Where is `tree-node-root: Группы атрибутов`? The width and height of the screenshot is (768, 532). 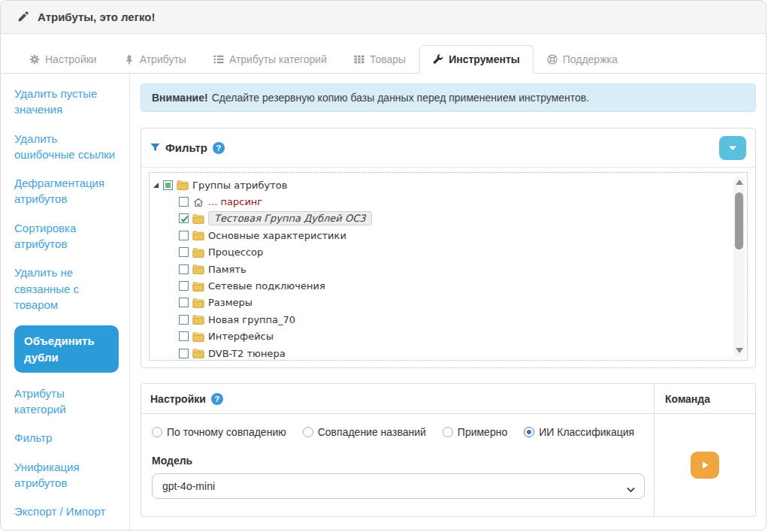
tree-node-root: Группы атрибутов is located at coordinates (442, 185).